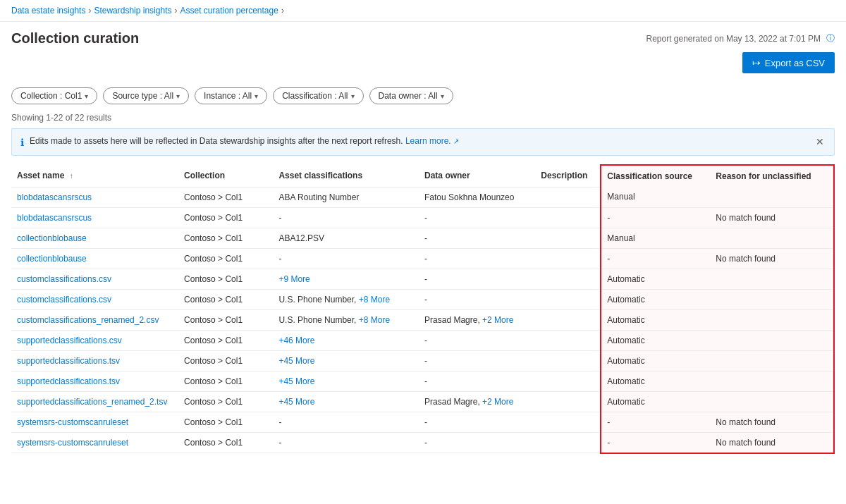 The height and width of the screenshot is (504, 846). Describe the element at coordinates (477, 320) in the screenshot. I see `table-cell-data-owner: Prasad Magre, +2 More` at that location.